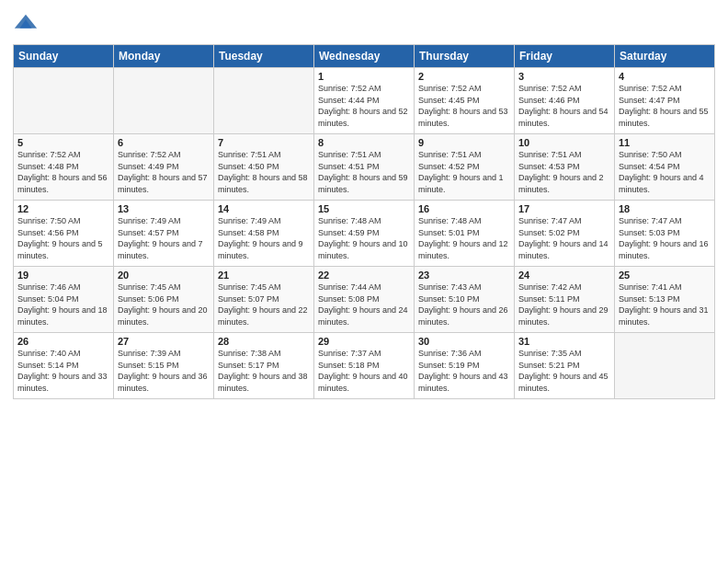  I want to click on calendar-cell: 30Sunrise: 7:36 AM Sunset: 5:19 PM Dayli…, so click(465, 366).